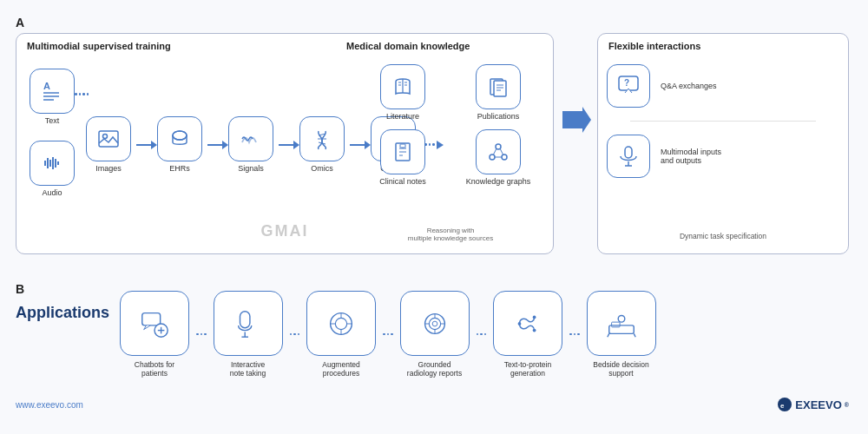 This screenshot has height=434, width=868. I want to click on training-title: Multimodial supervised training, so click(99, 46).